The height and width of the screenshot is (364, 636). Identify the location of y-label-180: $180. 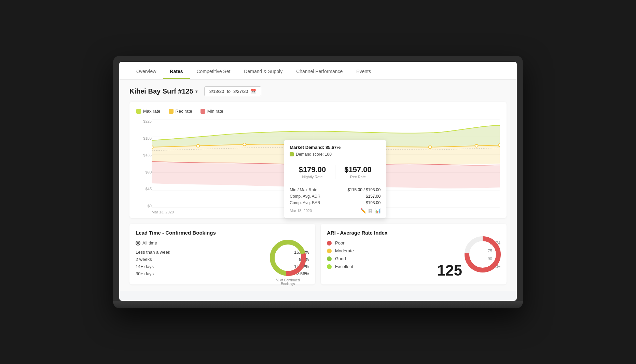
(144, 138).